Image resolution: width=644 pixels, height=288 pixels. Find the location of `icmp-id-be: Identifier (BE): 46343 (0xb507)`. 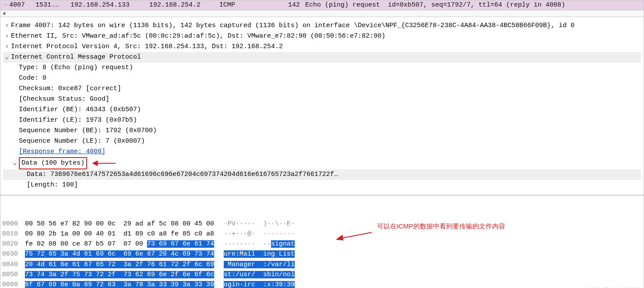

icmp-id-be: Identifier (BE): 46343 (0xb507) is located at coordinates (322, 110).